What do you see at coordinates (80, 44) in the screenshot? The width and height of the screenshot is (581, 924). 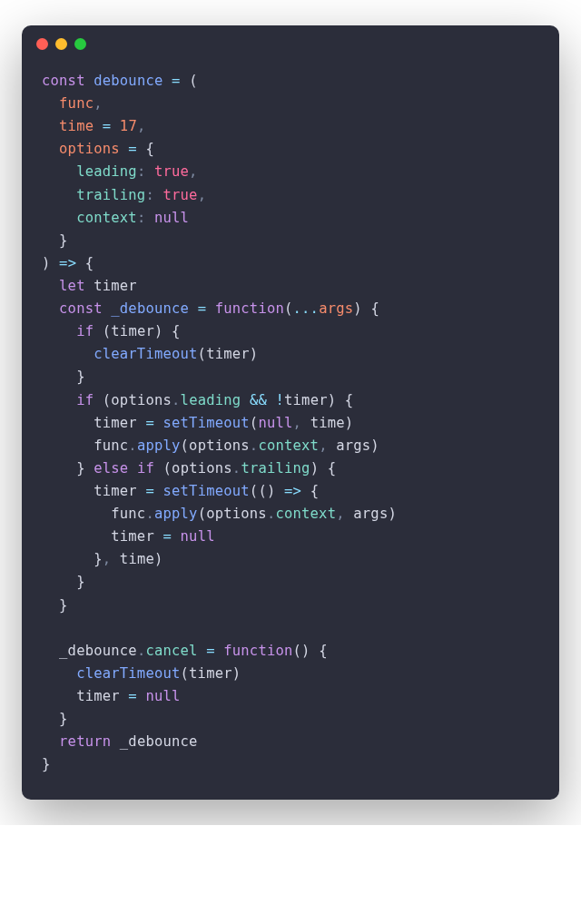 I see `maximize-icon` at bounding box center [80, 44].